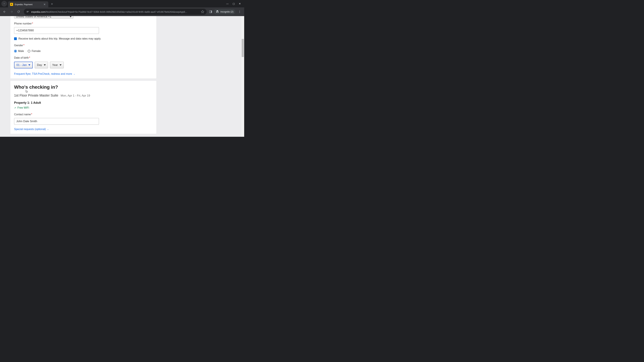  I want to click on text-alerts-label: Receive text alerts about this trip. Mes…, so click(60, 39).